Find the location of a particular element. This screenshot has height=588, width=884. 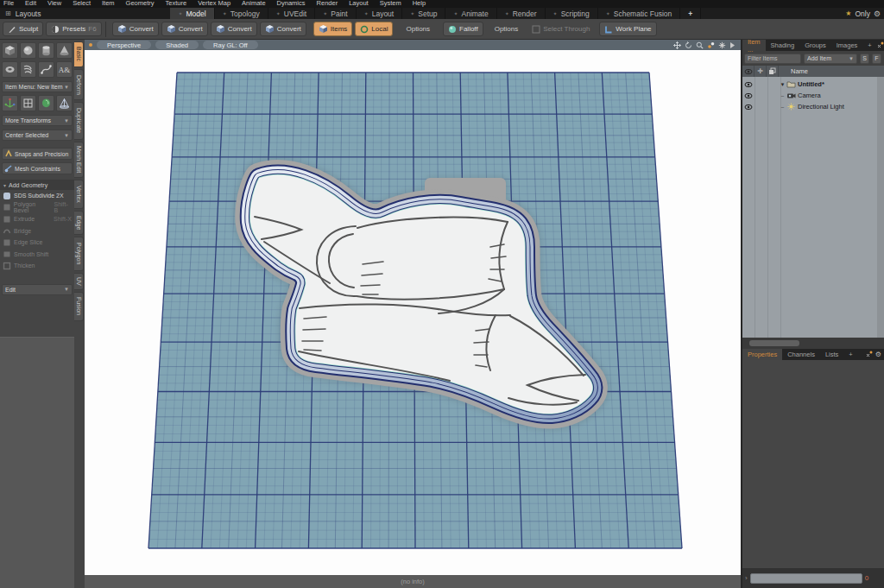

mesh-constraints-button: Mesh Constraints is located at coordinates (37, 168).